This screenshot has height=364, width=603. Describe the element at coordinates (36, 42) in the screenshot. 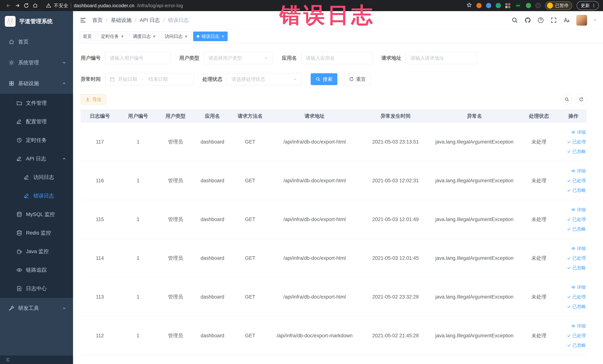

I see `sidebar-item-home: 首页` at that location.